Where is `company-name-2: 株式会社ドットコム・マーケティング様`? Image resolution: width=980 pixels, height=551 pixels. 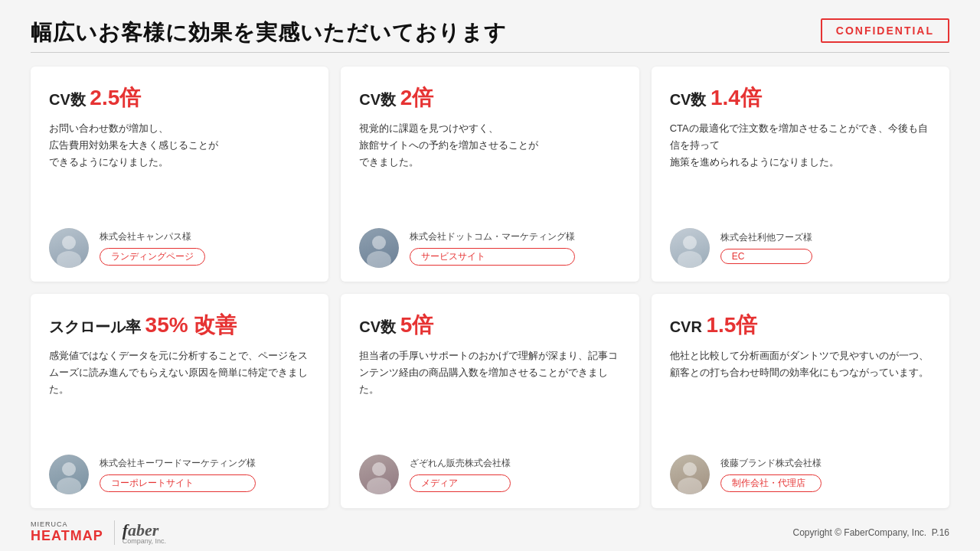 company-name-2: 株式会社ドットコム・マーケティング様 is located at coordinates (492, 237).